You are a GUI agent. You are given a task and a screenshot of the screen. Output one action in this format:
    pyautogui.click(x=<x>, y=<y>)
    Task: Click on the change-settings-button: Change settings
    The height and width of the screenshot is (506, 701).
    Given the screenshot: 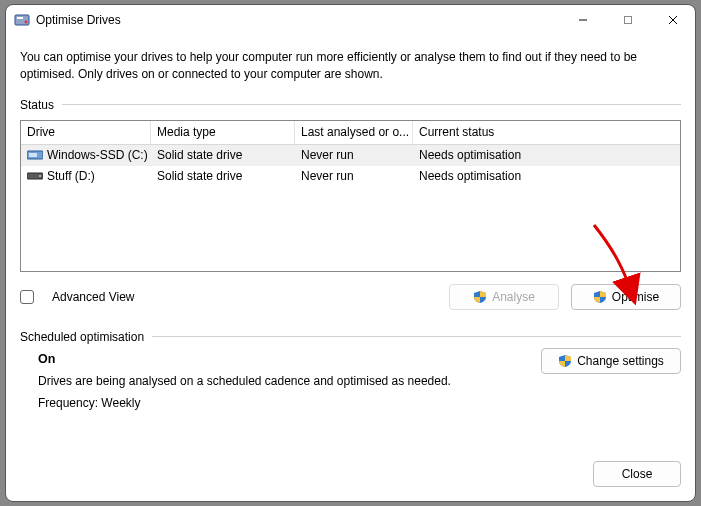 What is the action you would take?
    pyautogui.click(x=611, y=361)
    